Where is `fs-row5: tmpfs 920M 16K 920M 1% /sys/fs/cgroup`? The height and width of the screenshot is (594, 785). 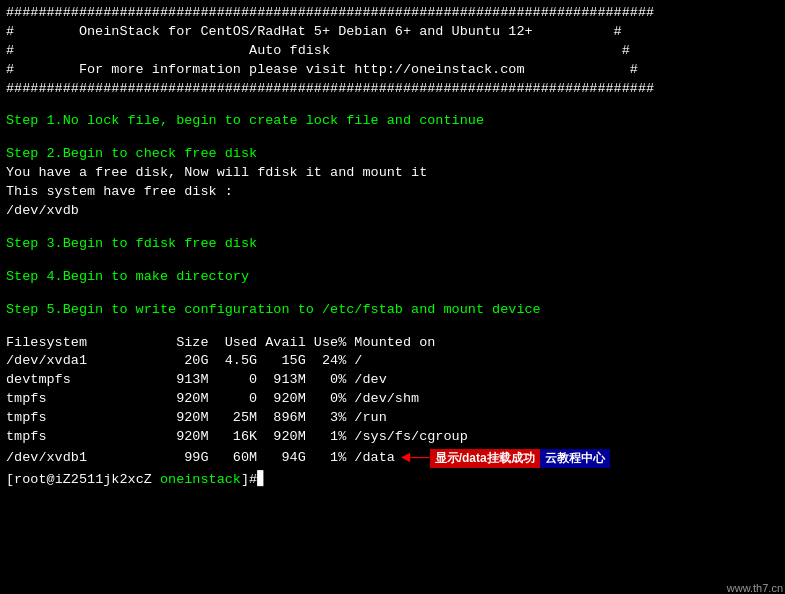
fs-row5: tmpfs 920M 16K 920M 1% /sys/fs/cgroup is located at coordinates (392, 438).